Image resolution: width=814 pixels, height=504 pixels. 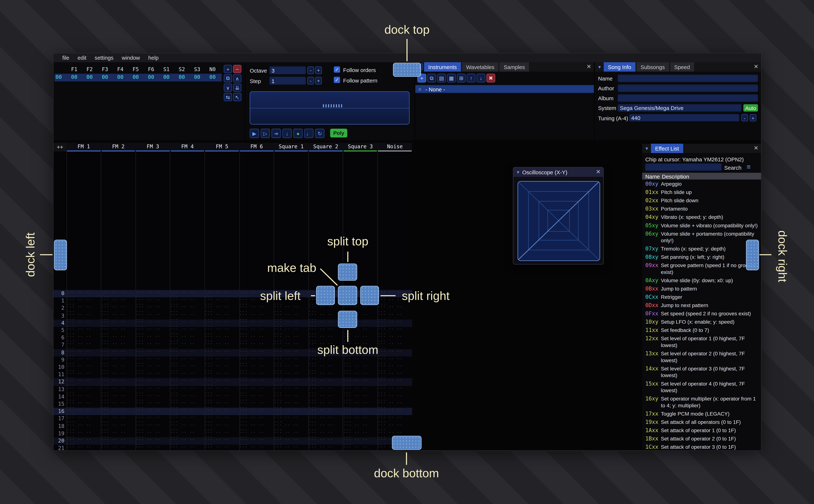 What do you see at coordinates (339, 133) in the screenshot?
I see `poly-button: Poly` at bounding box center [339, 133].